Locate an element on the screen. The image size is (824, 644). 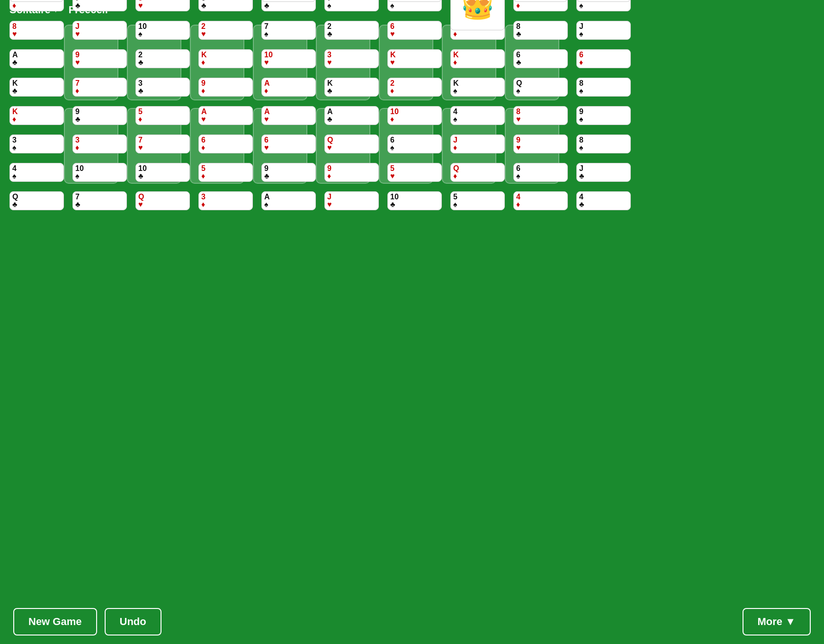
more-icon: ▼ is located at coordinates (790, 621).